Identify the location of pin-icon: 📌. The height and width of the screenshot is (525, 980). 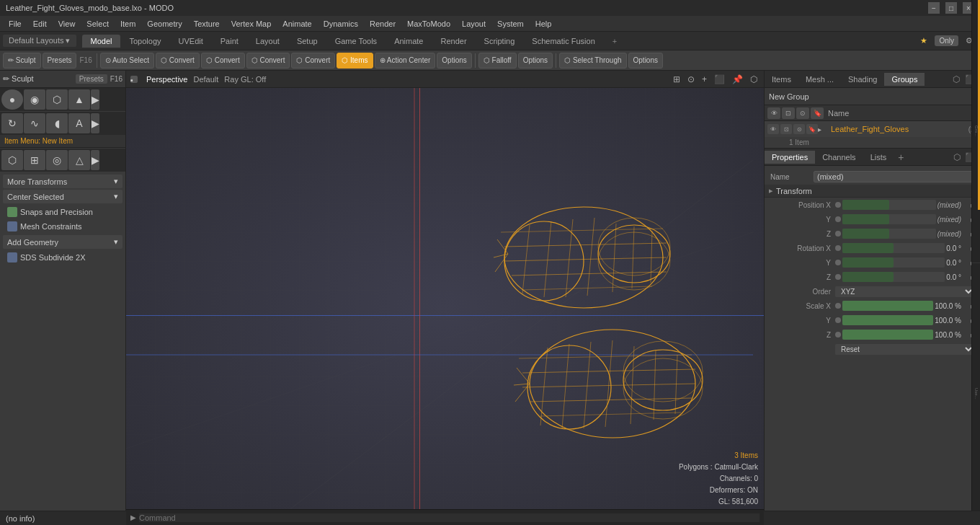
(738, 79).